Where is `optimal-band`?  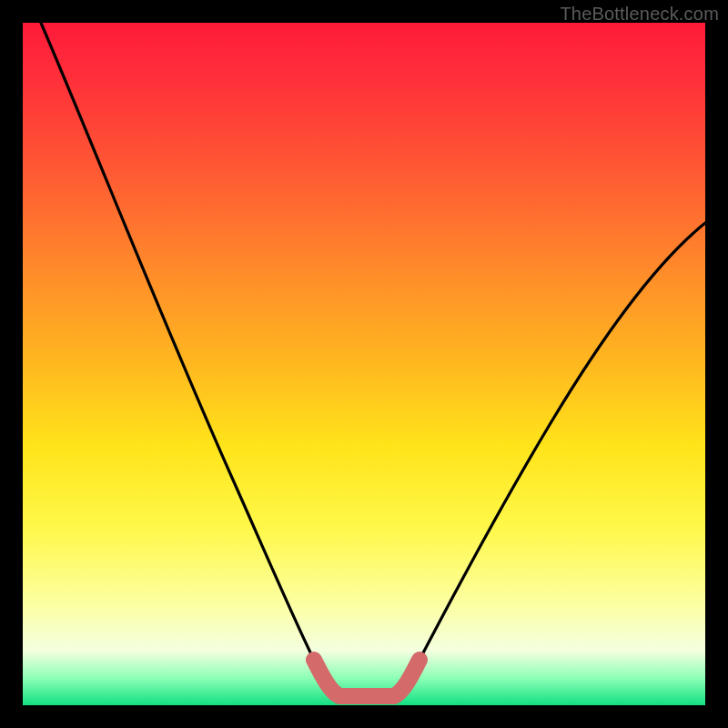 optimal-band is located at coordinates (367, 678).